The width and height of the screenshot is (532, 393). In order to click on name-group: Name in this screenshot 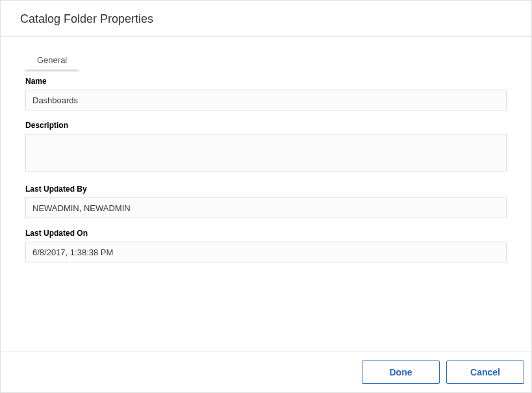, I will do `click(266, 94)`.